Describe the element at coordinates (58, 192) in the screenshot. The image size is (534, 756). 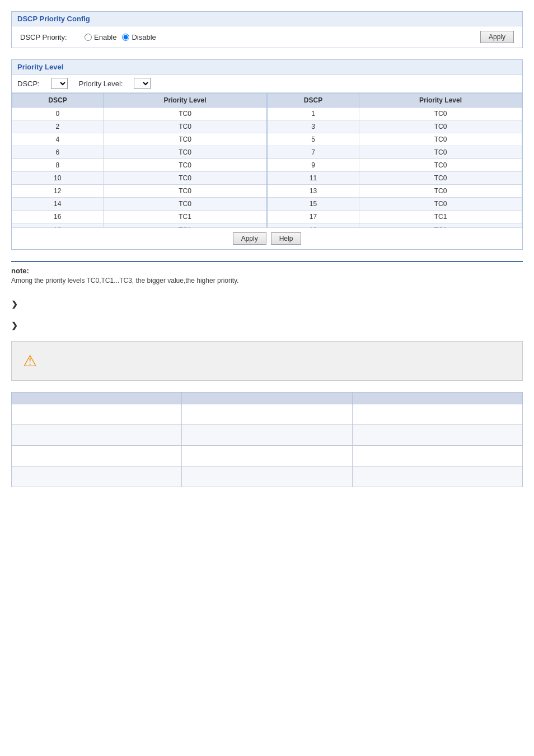
I see `dscp-left-cell: 12` at that location.